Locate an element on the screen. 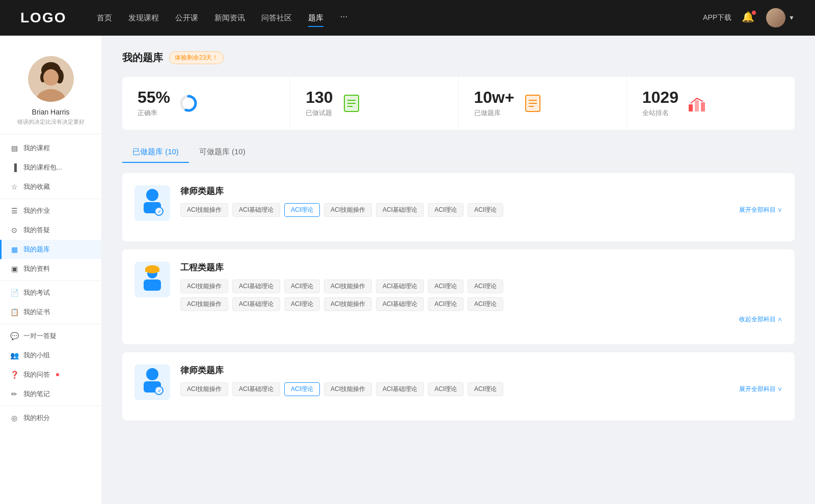  tab-done-banks: 已做题库 (10) is located at coordinates (156, 152).